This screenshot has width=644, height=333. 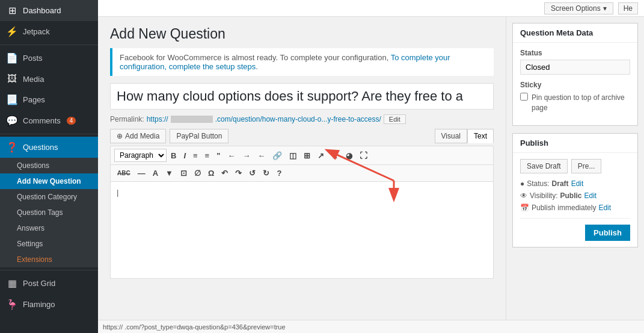 What do you see at coordinates (49, 260) in the screenshot?
I see `sidebar-item-extensions: Extensions` at bounding box center [49, 260].